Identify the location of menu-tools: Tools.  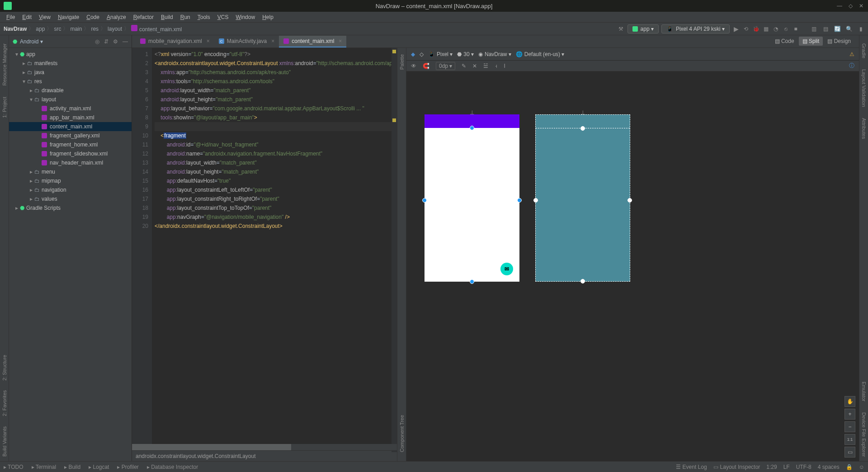
(204, 17).